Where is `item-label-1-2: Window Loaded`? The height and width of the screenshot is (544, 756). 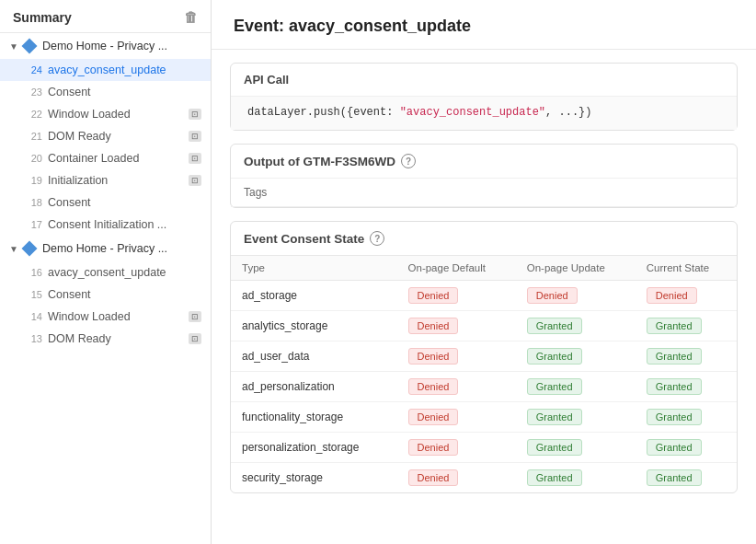
item-label-1-2: Window Loaded is located at coordinates (114, 317).